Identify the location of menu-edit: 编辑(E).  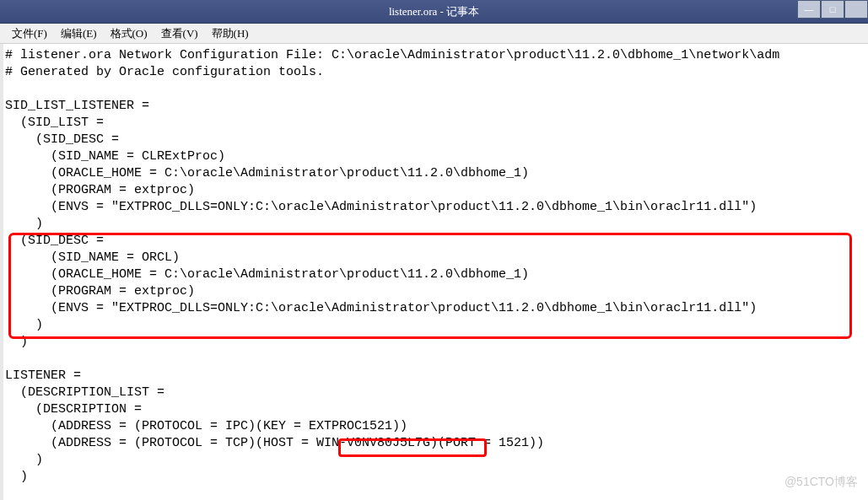
(79, 34).